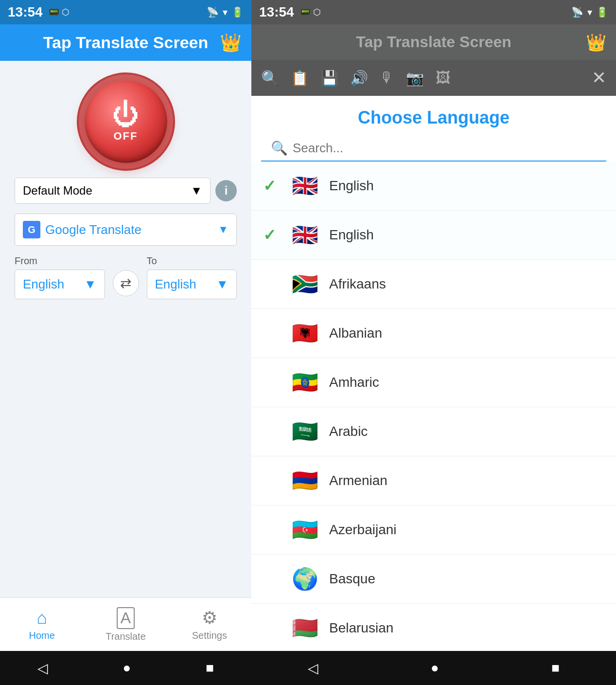 Image resolution: width=616 pixels, height=685 pixels. Describe the element at coordinates (237, 12) in the screenshot. I see `battery-icon-left: 🔋` at that location.